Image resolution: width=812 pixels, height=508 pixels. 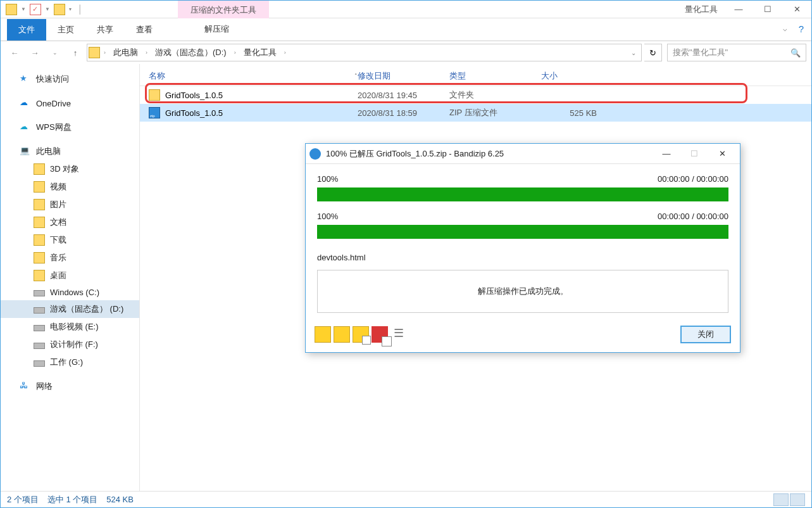 What do you see at coordinates (15, 53) in the screenshot?
I see `back-button: ←` at bounding box center [15, 53].